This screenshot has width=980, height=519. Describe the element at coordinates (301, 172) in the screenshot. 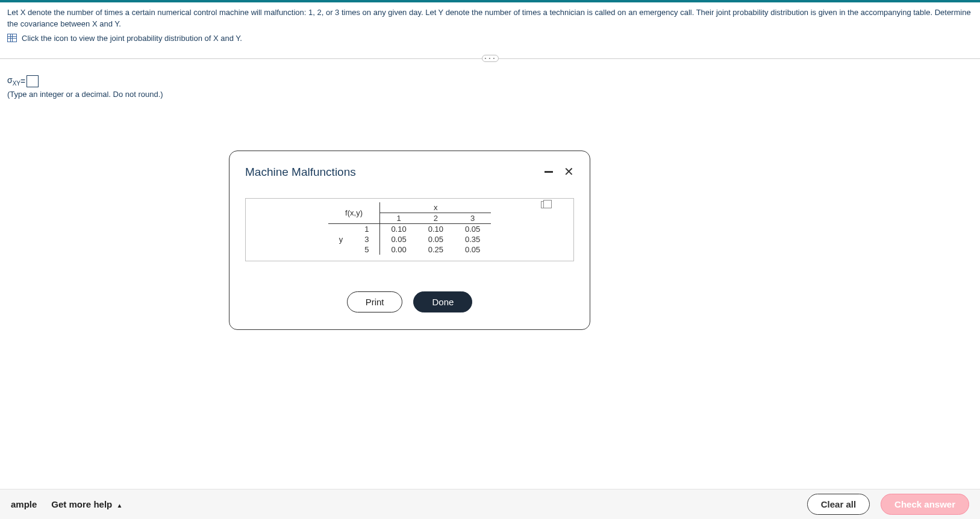

I see `modal-title: Machine Malfunctions` at that location.